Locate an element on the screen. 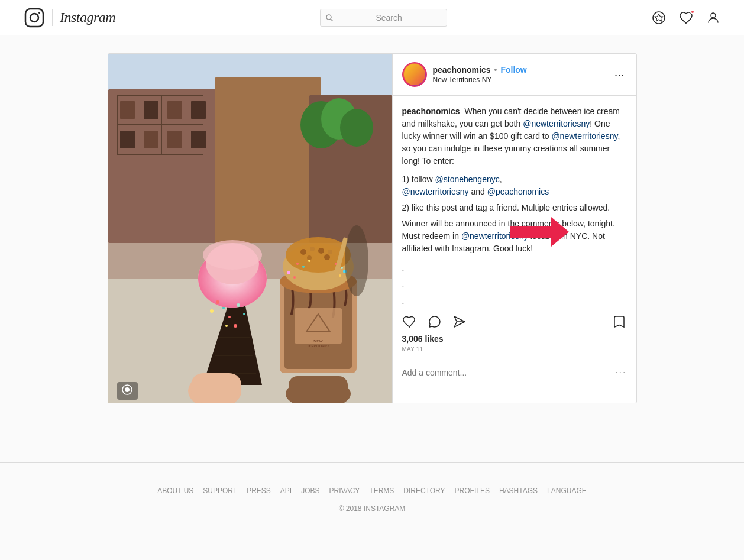 The width and height of the screenshot is (744, 560). caption-entry-2: 2) like this post and tag a friend. Mult… is located at coordinates (515, 208).